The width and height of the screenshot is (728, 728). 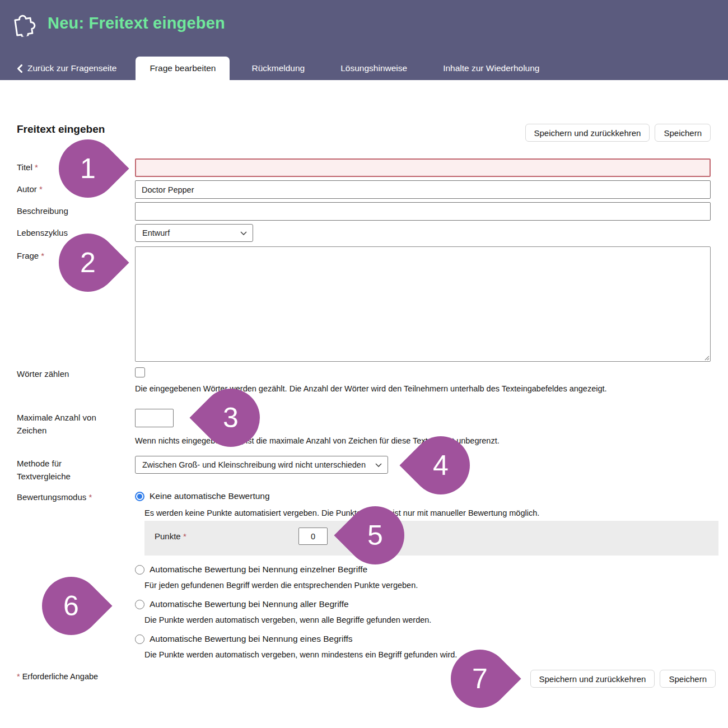 I want to click on chevron-left-icon, so click(x=20, y=68).